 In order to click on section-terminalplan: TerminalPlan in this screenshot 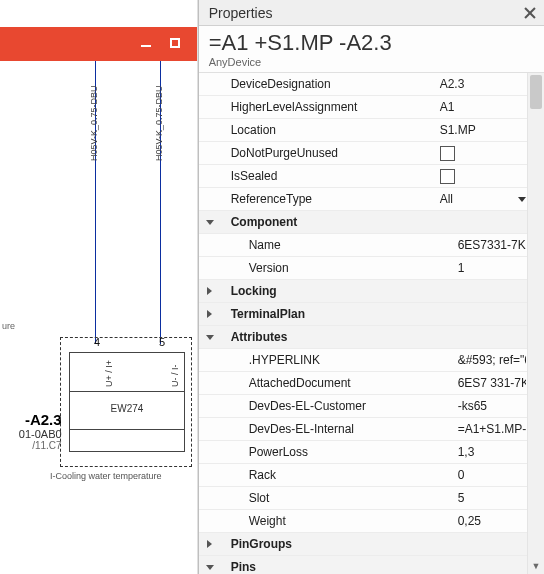, I will do `click(372, 314)`.